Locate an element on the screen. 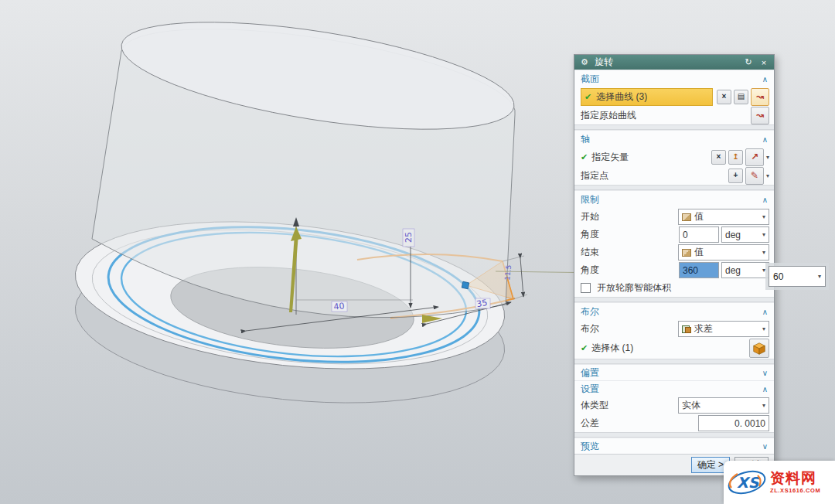 The image size is (835, 504). end-angle-input: 360 is located at coordinates (699, 271).